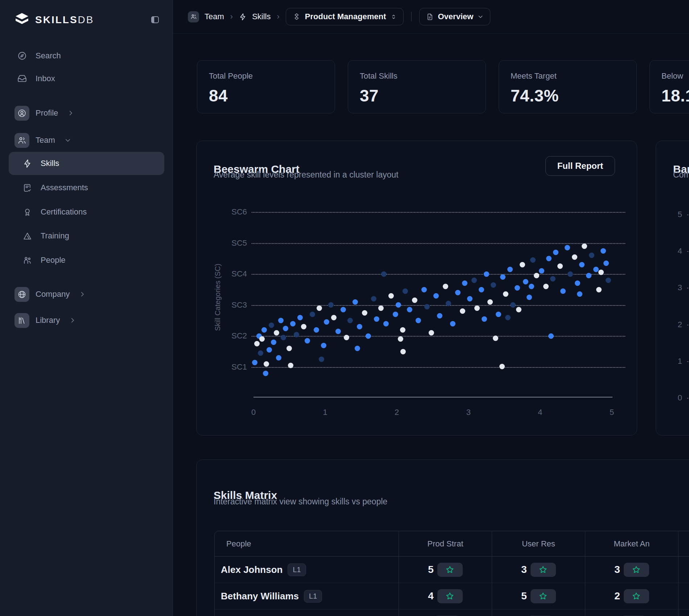 This screenshot has height=616, width=689. Describe the element at coordinates (86, 260) in the screenshot. I see `sidebar-item-people: People` at that location.